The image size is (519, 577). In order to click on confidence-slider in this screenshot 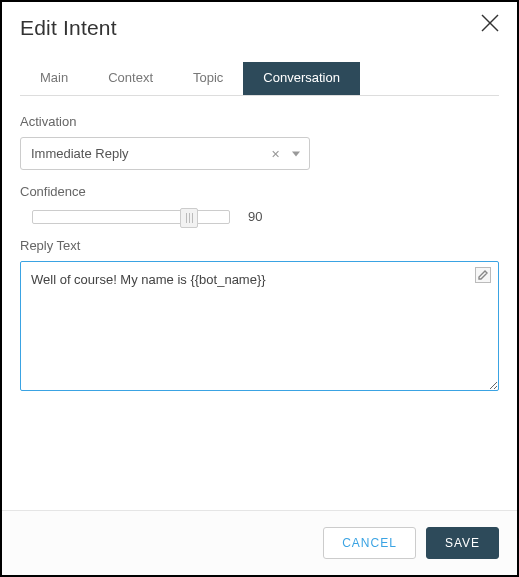, I will do `click(131, 217)`.